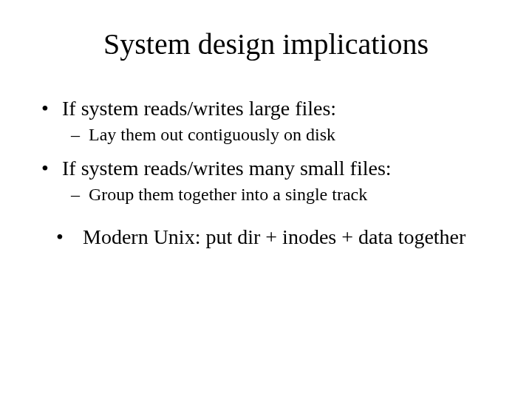 The image size is (532, 399). What do you see at coordinates (266, 44) in the screenshot?
I see `slide-title: System design implications` at bounding box center [266, 44].